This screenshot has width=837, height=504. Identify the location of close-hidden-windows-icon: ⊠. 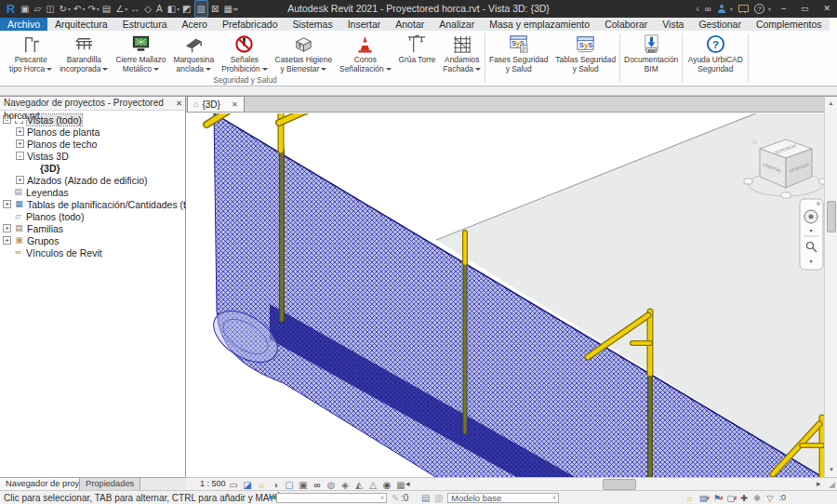
(215, 9).